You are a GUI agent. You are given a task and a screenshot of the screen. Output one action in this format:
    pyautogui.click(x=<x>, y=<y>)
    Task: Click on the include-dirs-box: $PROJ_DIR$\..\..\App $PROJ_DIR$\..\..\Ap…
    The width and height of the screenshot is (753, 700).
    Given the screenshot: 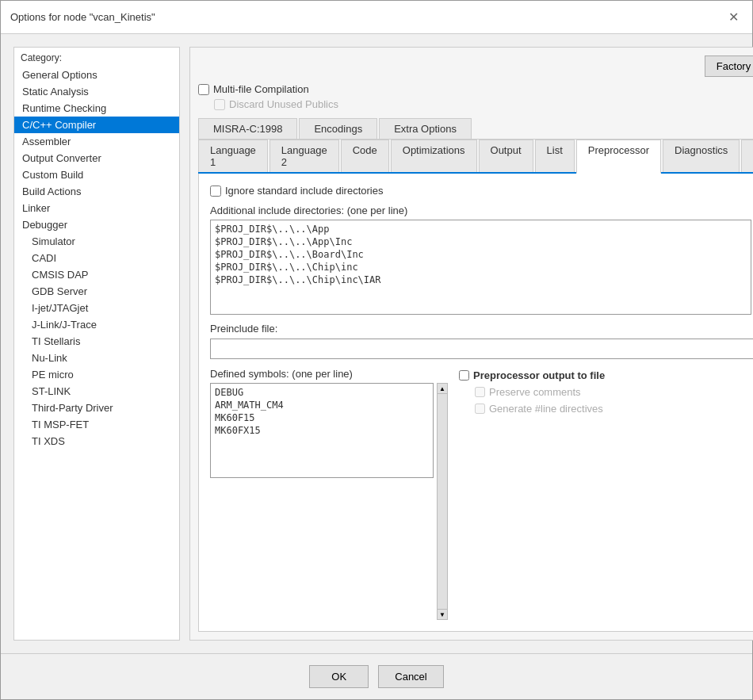 What is the action you would take?
    pyautogui.click(x=480, y=267)
    